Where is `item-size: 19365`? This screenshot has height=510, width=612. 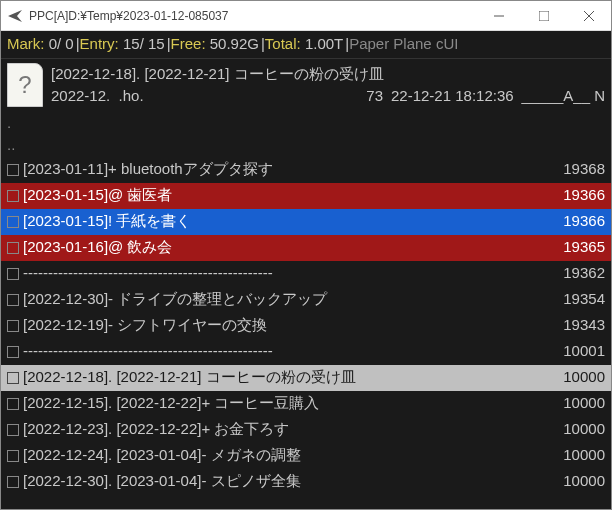 item-size: 19365 is located at coordinates (575, 248).